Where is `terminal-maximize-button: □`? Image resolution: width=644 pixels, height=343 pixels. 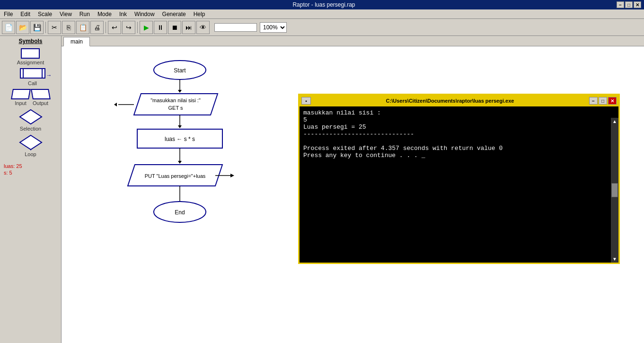 terminal-maximize-button: □ is located at coordinates (603, 101).